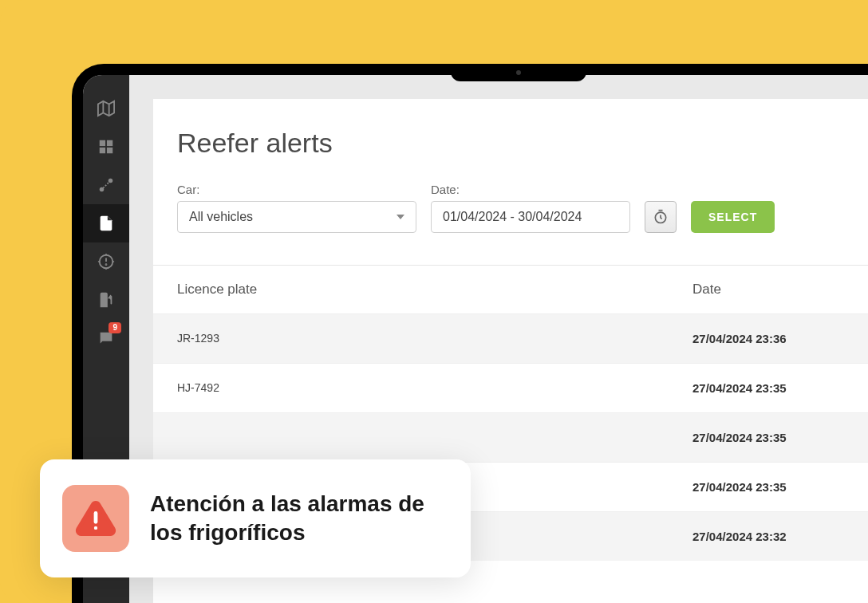  Describe the element at coordinates (106, 223) in the screenshot. I see `document-icon` at that location.